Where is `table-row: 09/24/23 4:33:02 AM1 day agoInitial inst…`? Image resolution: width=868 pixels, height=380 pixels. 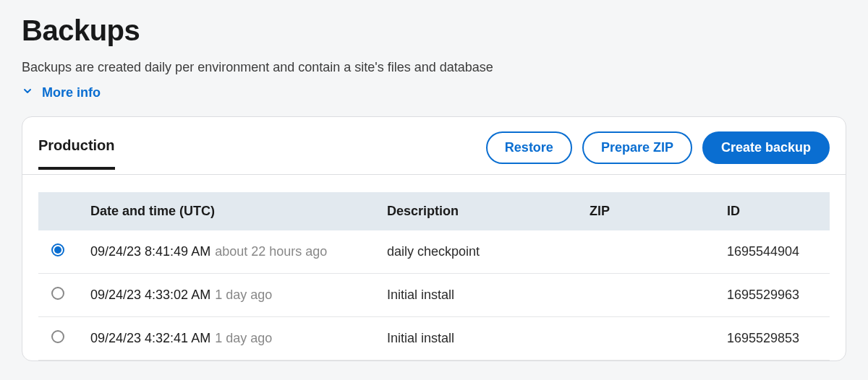 table-row: 09/24/23 4:33:02 AM1 day agoInitial inst… is located at coordinates (434, 295).